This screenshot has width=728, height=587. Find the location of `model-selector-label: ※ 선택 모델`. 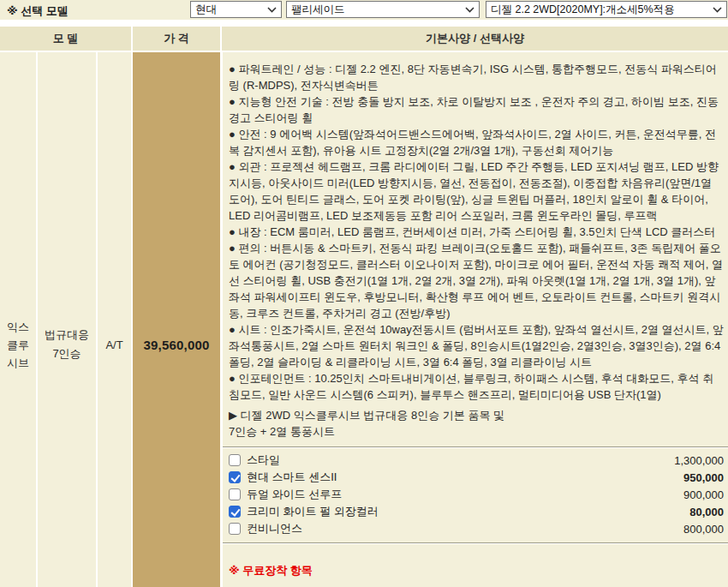

model-selector-label: ※ 선택 모델 is located at coordinates (38, 11).